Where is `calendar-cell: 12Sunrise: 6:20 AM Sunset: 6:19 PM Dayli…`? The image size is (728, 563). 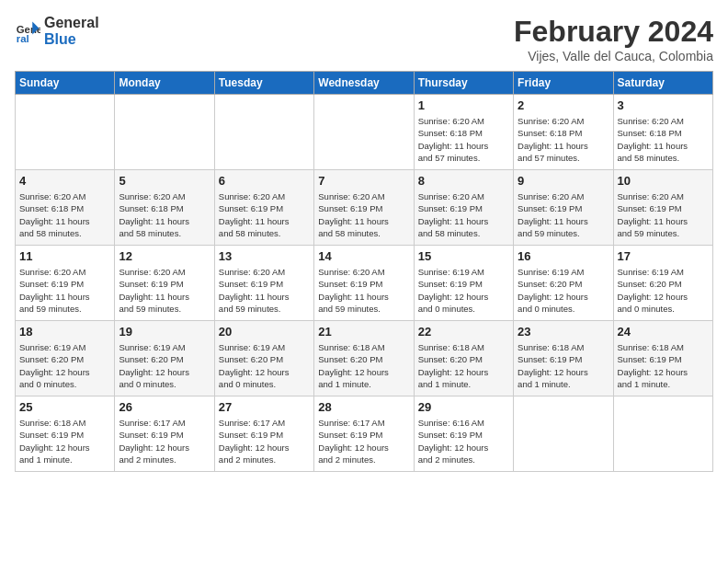
calendar-cell: 12Sunrise: 6:20 AM Sunset: 6:19 PM Dayli… is located at coordinates (165, 283).